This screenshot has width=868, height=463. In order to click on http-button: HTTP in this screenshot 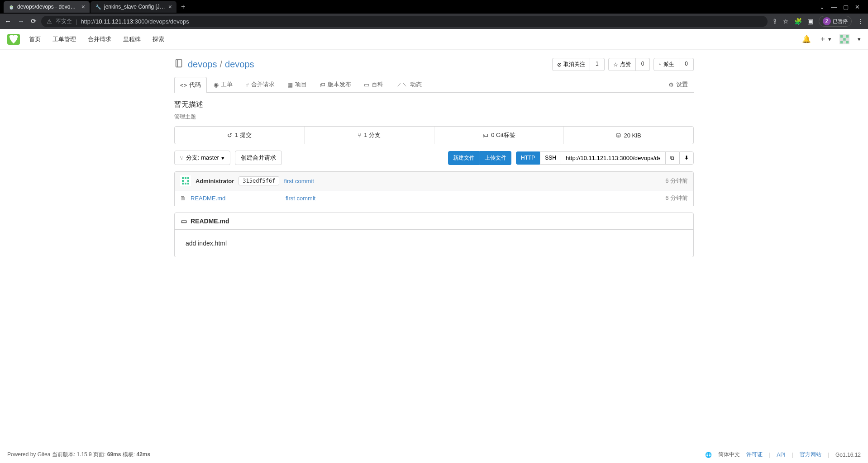, I will do `click(528, 158)`.